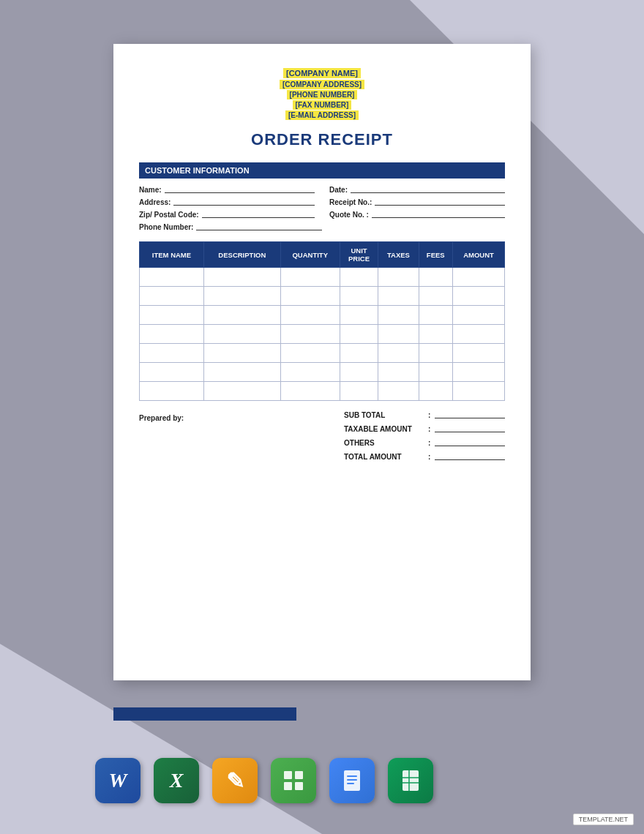 The width and height of the screenshot is (644, 834). I want to click on sub-total-line, so click(470, 418).